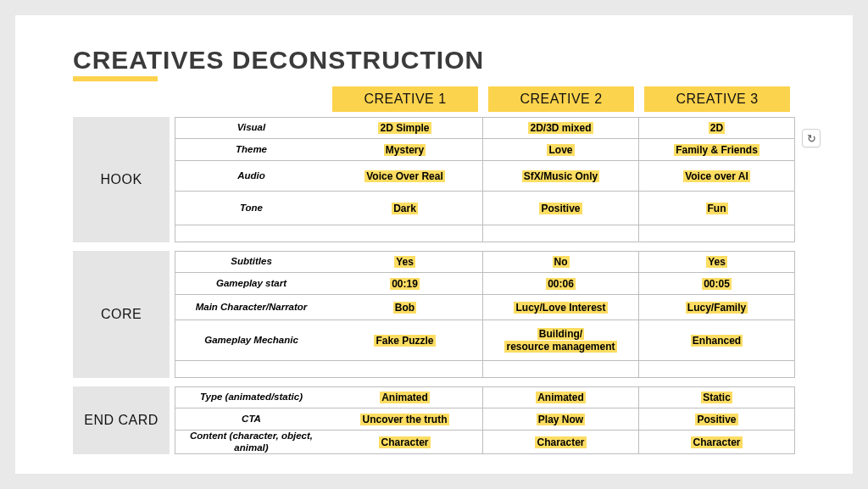 The image size is (868, 489). Describe the element at coordinates (251, 442) in the screenshot. I see `row-label: Content (character, object, animal)` at that location.